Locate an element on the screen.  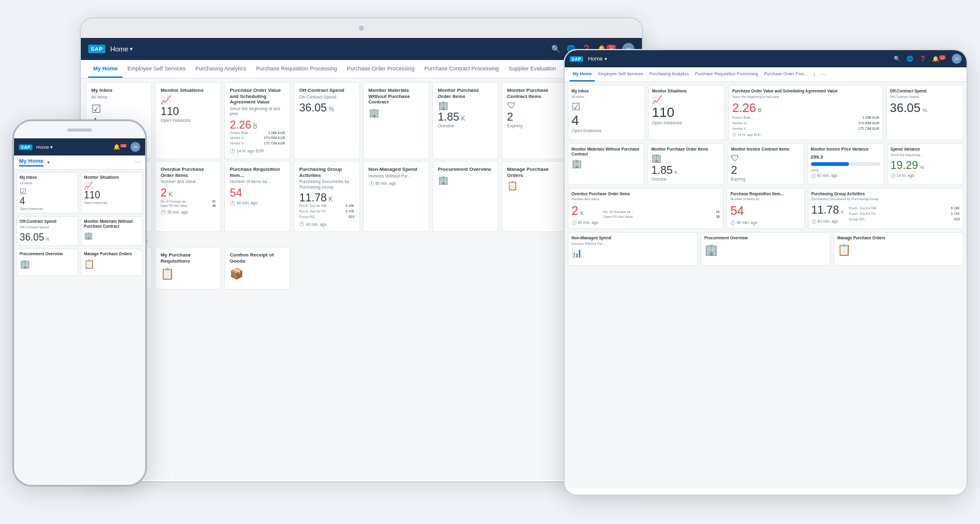
sap-logo-right: SAP is located at coordinates (576, 59).